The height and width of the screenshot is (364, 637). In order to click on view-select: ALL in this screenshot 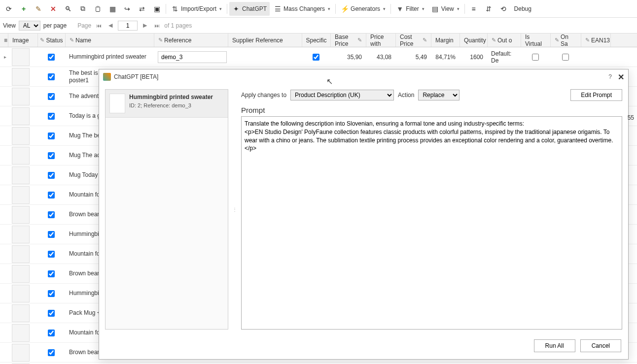, I will do `click(30, 26)`.